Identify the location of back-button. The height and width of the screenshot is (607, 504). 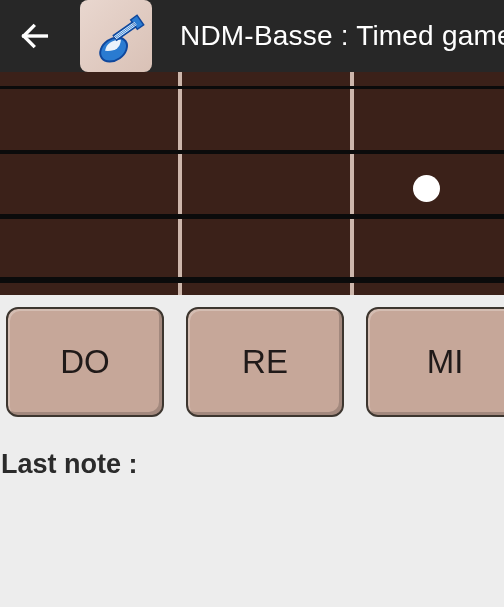
(35, 36).